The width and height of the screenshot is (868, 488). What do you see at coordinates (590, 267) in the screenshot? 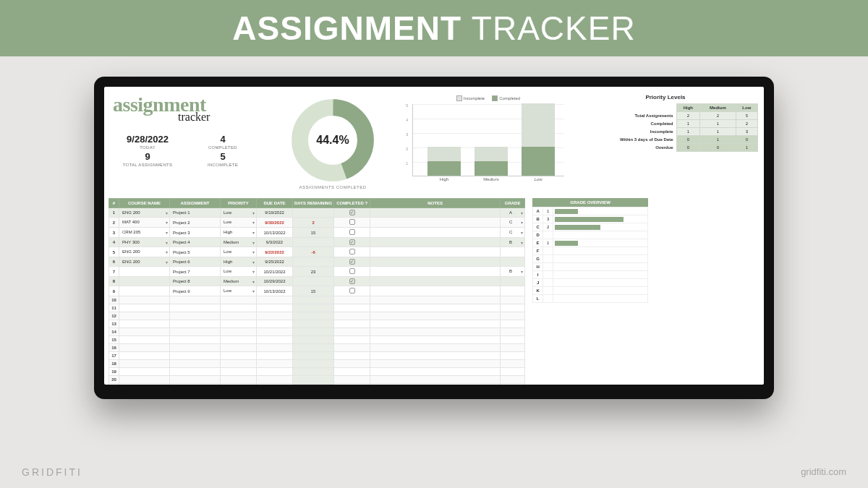
I see `overview-row: H` at bounding box center [590, 267].